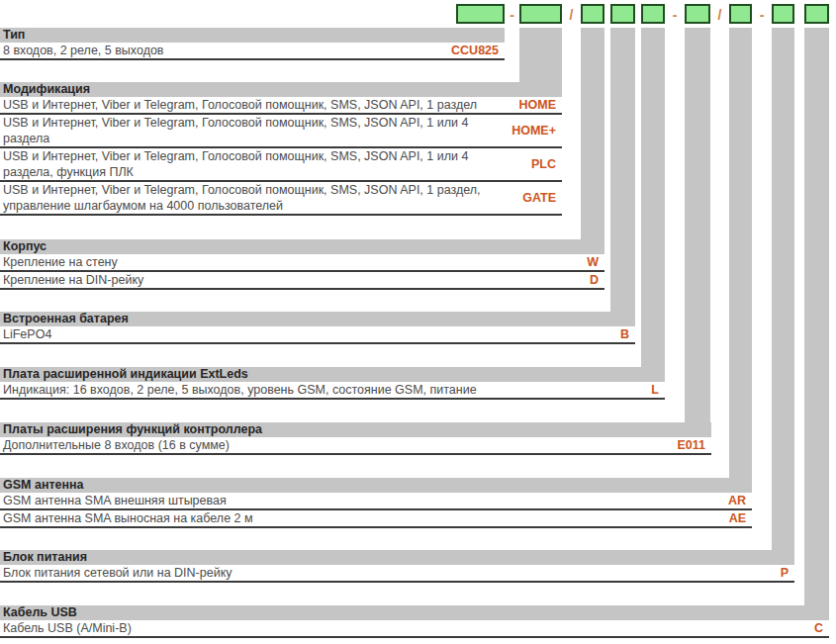  I want to click on option-code: HOME, so click(538, 105).